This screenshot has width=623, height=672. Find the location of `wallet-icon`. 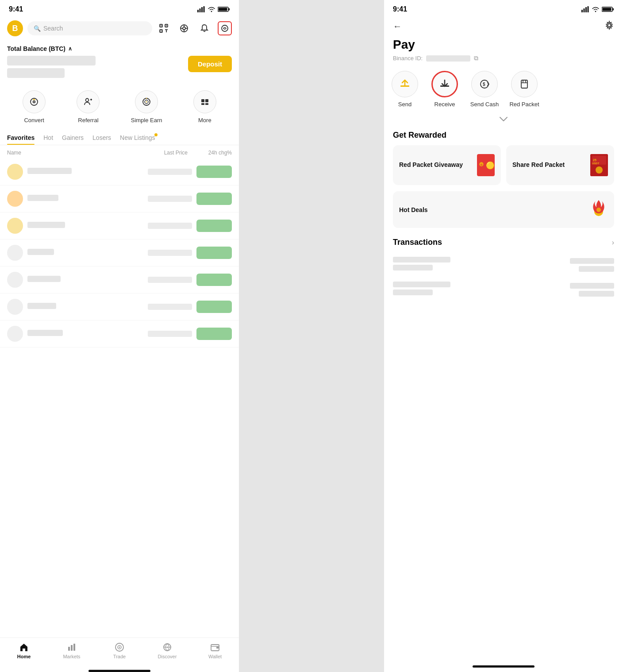

wallet-icon is located at coordinates (215, 647).